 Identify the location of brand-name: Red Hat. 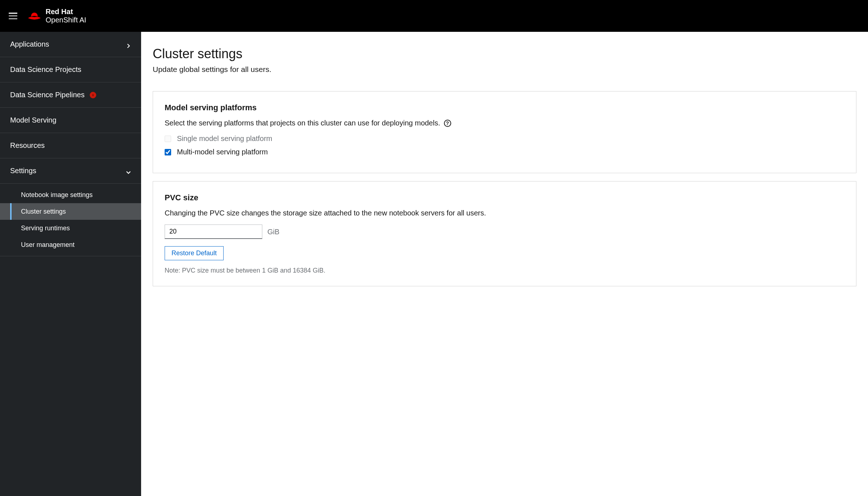
(66, 12).